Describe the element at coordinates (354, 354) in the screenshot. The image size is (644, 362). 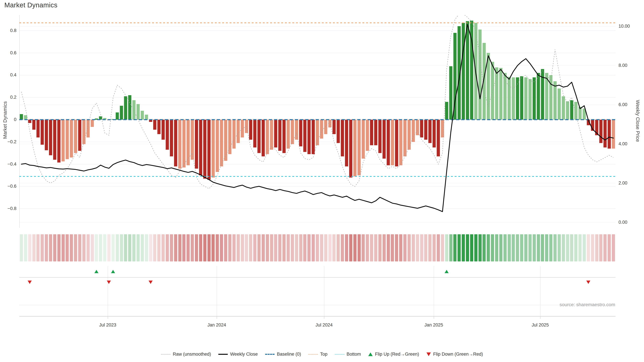
I see `legend-item-label: Bottom` at that location.